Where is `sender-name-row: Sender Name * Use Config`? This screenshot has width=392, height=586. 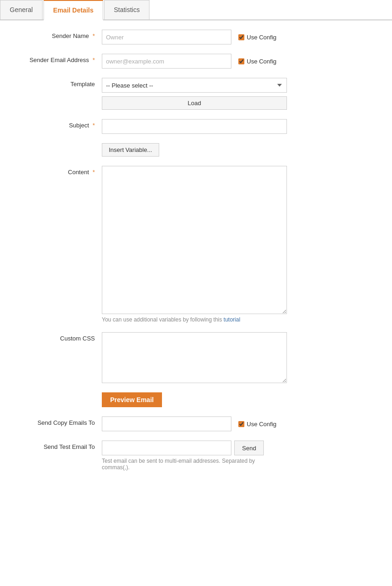
sender-name-row: Sender Name * Use Config is located at coordinates (196, 37).